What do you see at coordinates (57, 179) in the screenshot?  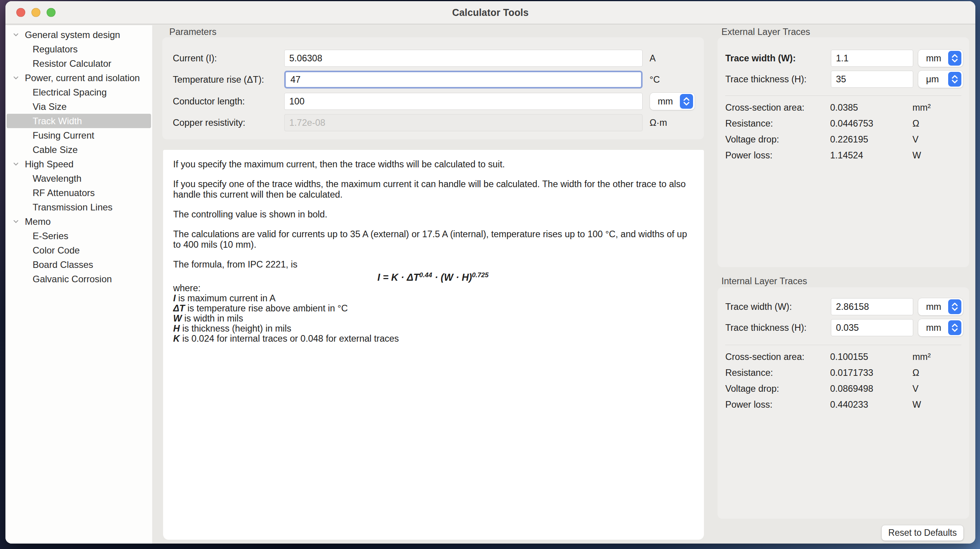 I see `sidebar-item-label: Wavelength` at bounding box center [57, 179].